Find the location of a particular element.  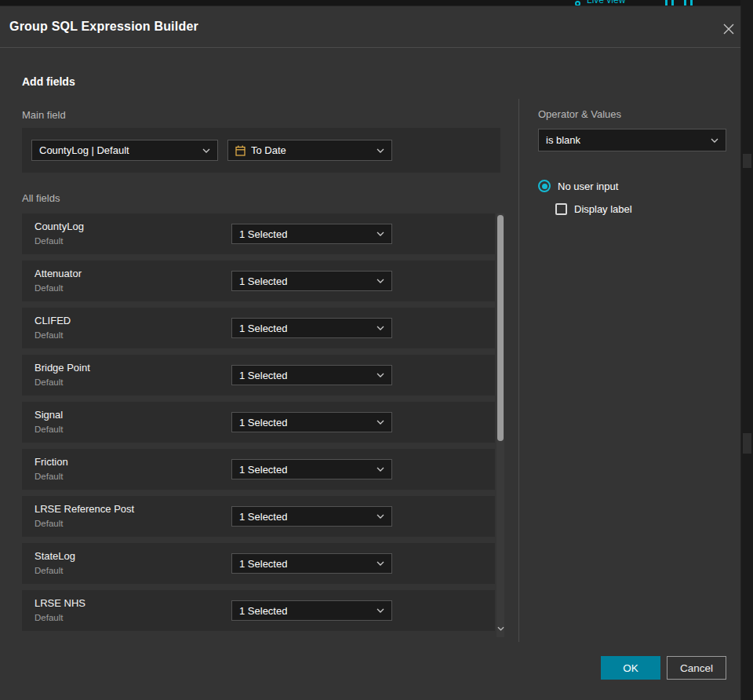

field-name: StateLog is located at coordinates (55, 556).